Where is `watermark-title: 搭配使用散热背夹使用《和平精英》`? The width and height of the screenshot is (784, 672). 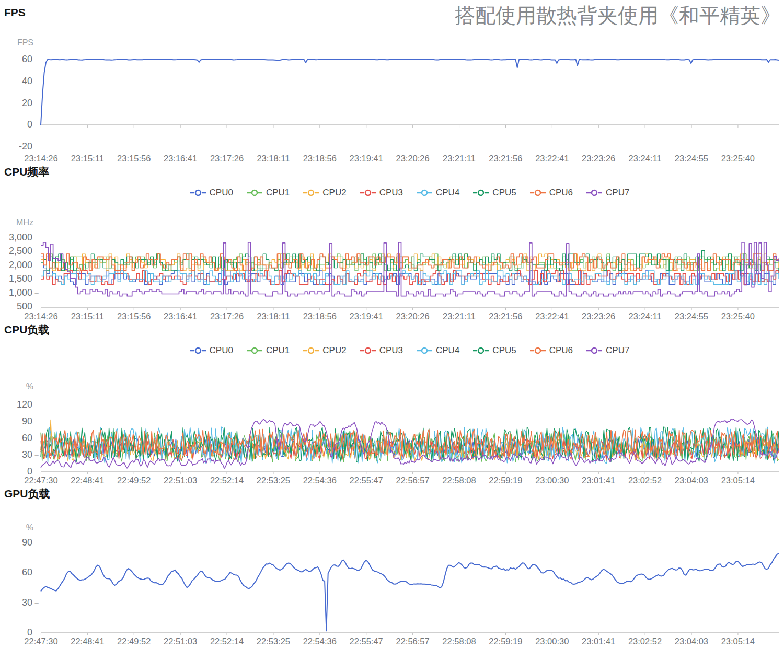
watermark-title: 搭配使用散热背夹使用《和平精英》 is located at coordinates (618, 16).